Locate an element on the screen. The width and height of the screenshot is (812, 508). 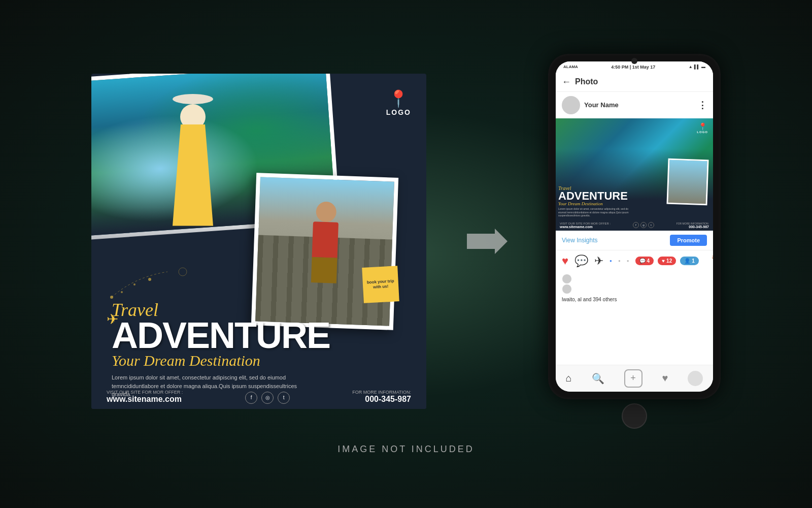
phone-screen: ALAMA 4:50 PM | 1st May 17 ▲ ▌▌ ▬ ← Phot… is located at coordinates (634, 227).